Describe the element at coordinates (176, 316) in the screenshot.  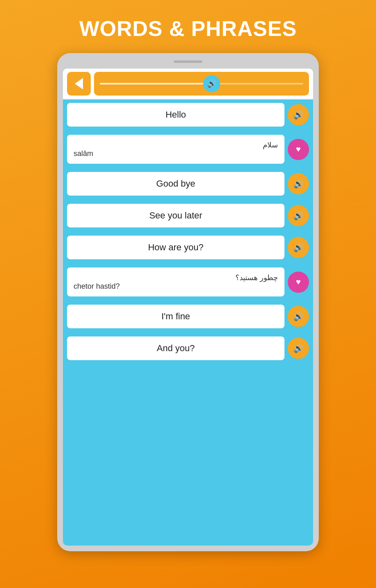
I see `phrase-box-im-fine: I'm fine` at that location.